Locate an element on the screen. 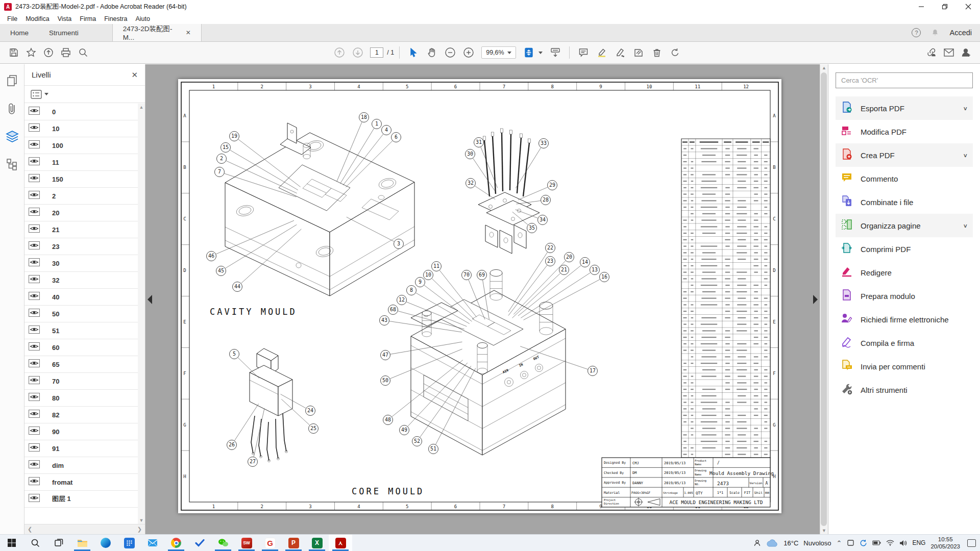 This screenshot has height=551, width=980. layers-vertical-scrollbar: ▲▼ is located at coordinates (141, 314).